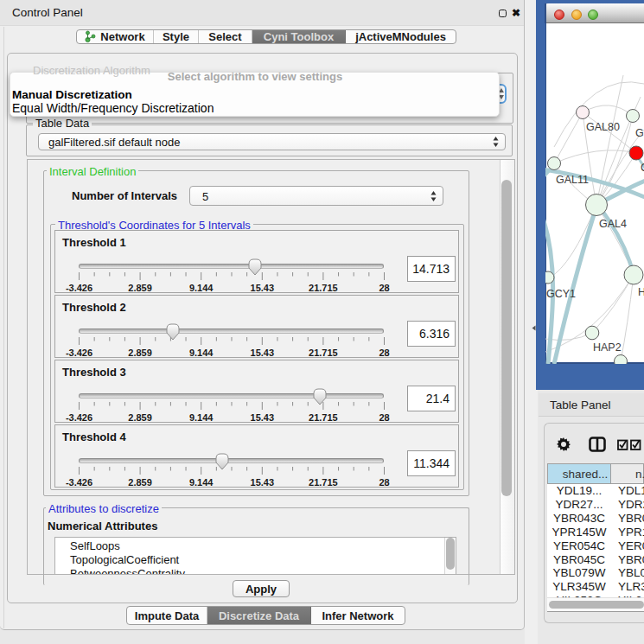 Image resolution: width=644 pixels, height=644 pixels. I want to click on svg-text: GCY1, so click(561, 294).